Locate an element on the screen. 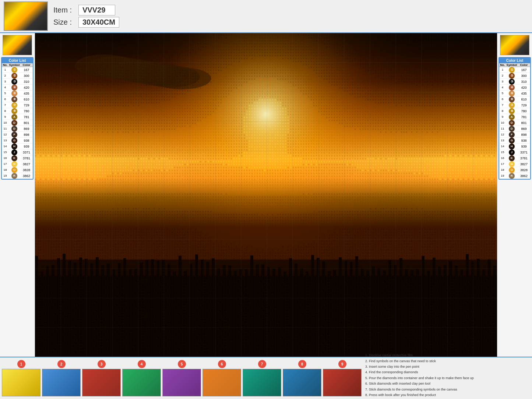 This screenshot has width=532, height=399. instruction-line: 7. Stick diamonds to the corresponding s… is located at coordinates (447, 389).